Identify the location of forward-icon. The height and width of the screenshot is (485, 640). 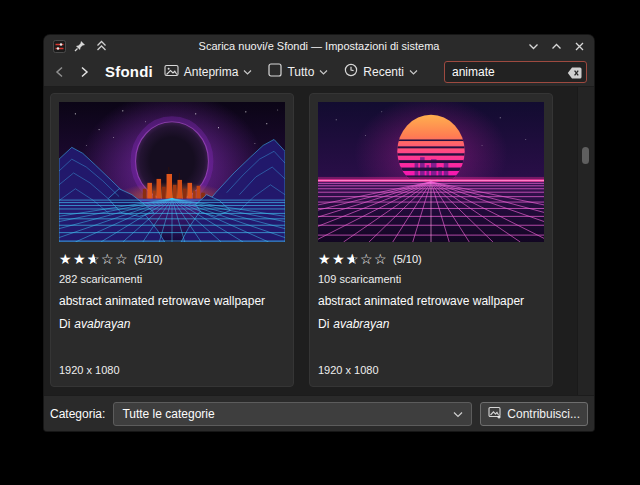
(84, 72).